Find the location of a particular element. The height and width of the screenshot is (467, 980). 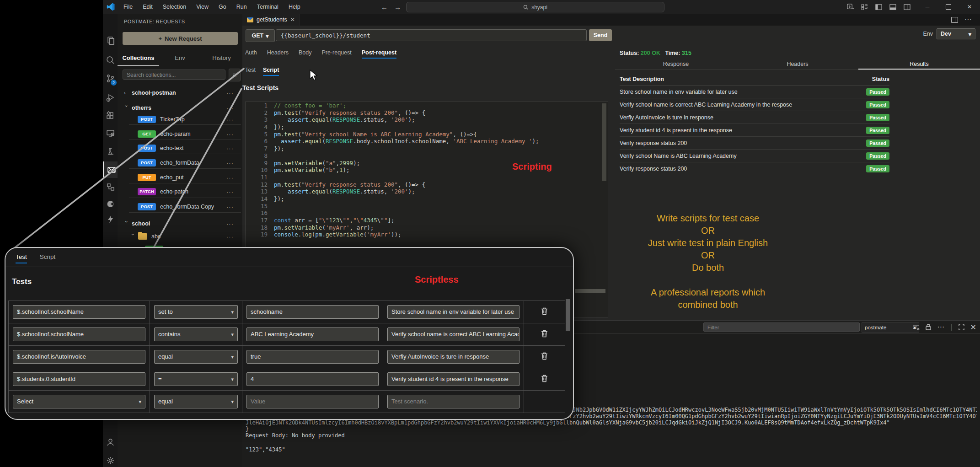

value-input: 4 is located at coordinates (313, 379).